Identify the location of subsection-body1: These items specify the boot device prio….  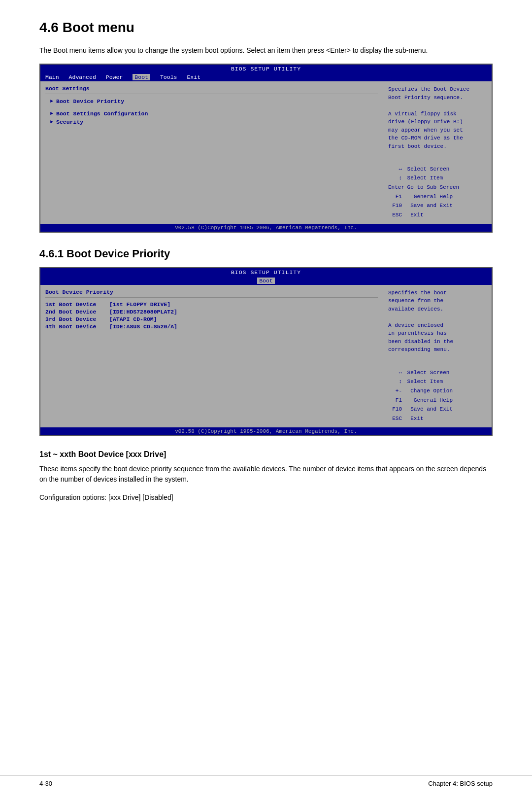
(266, 474).